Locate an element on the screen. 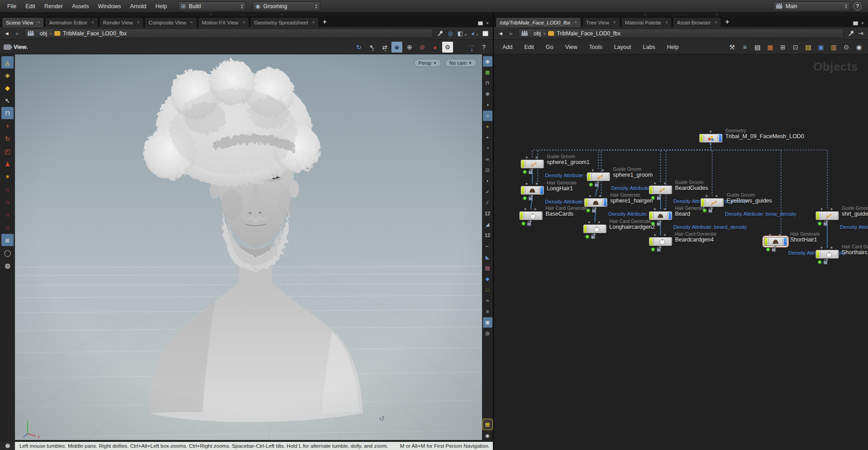 The image size is (868, 450). node-name-label: sphere1_hairgen is located at coordinates (632, 201).